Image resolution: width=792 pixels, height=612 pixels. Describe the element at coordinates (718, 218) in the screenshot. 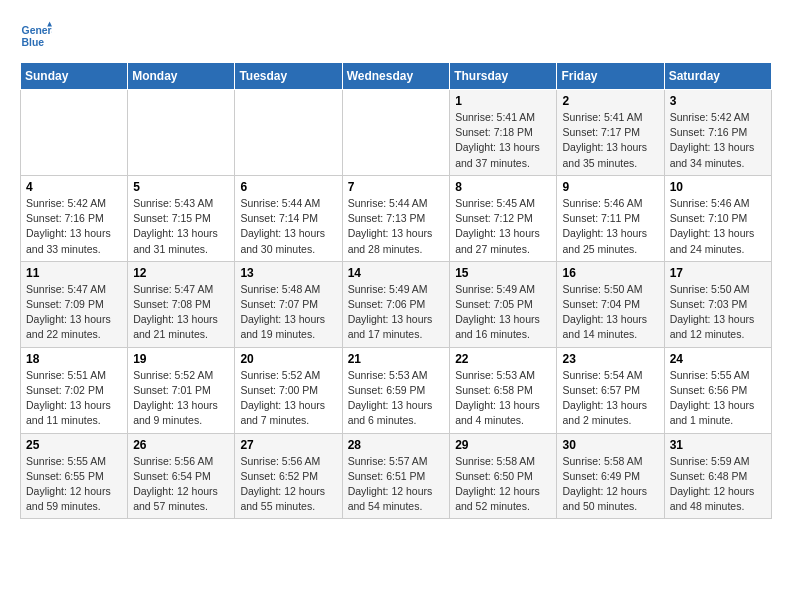

I see `calendar-cell: 10 Sunrise: 5:46 AM Sunset: 7:10 PM Dayl…` at that location.